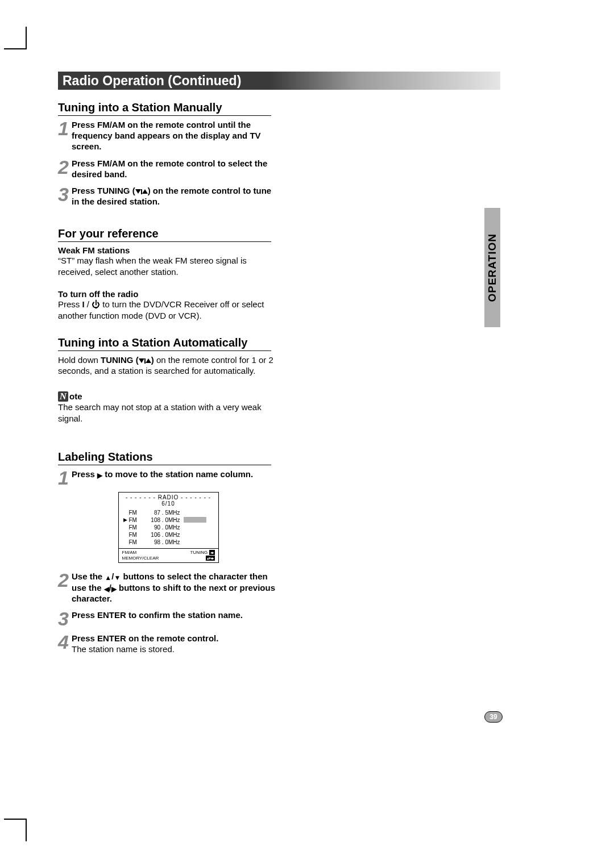 This screenshot has height=868, width=614. Describe the element at coordinates (168, 413) in the screenshot. I see `note-body: The search may not stop at a station wit…` at that location.